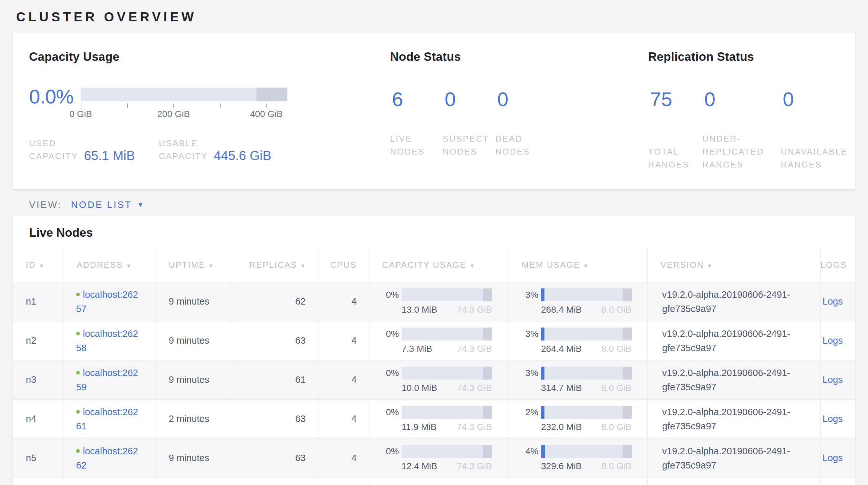  I want to click on mem-usage-cell: 4% 329.6 MiB 8.0 GiB, so click(578, 458).